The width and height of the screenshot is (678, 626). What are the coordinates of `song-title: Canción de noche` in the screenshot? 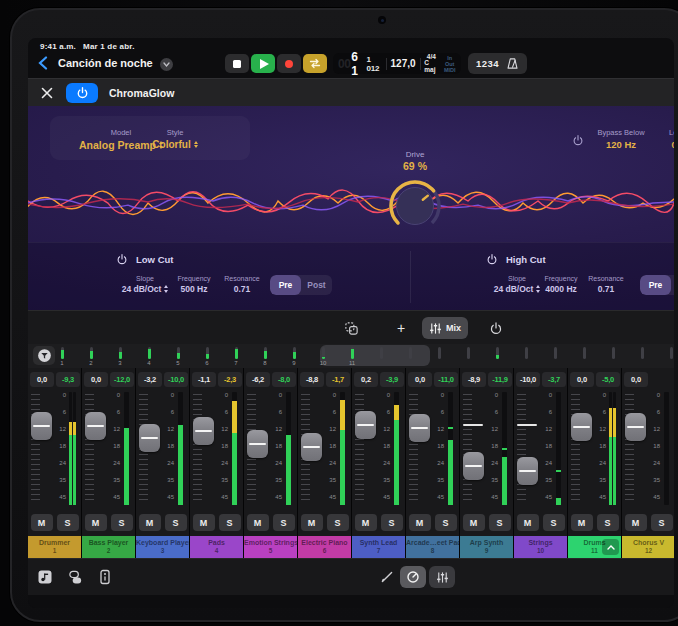 It's located at (106, 63).